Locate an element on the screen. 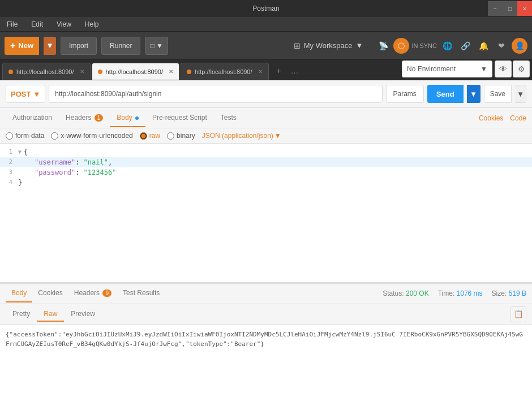 The height and width of the screenshot is (415, 532). environment-select: No Environment ▼ is located at coordinates (447, 69).